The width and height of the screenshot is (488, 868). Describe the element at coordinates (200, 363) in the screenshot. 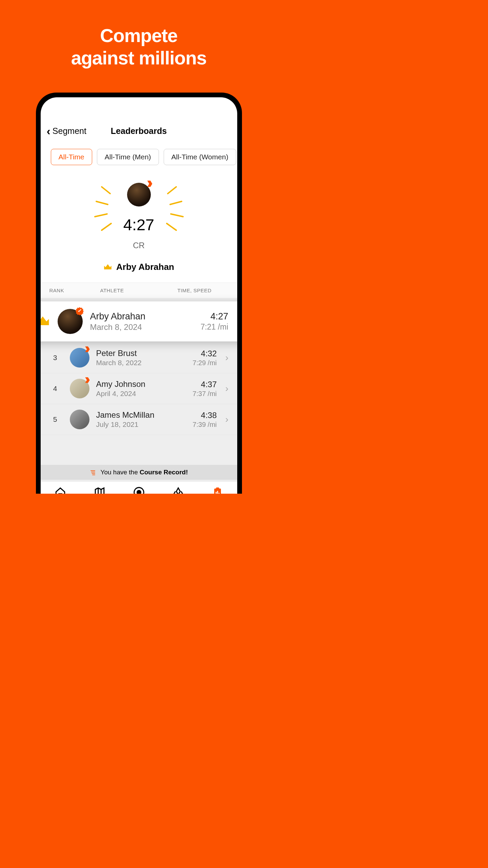

I see `pace-value: 7:29 /mi` at that location.